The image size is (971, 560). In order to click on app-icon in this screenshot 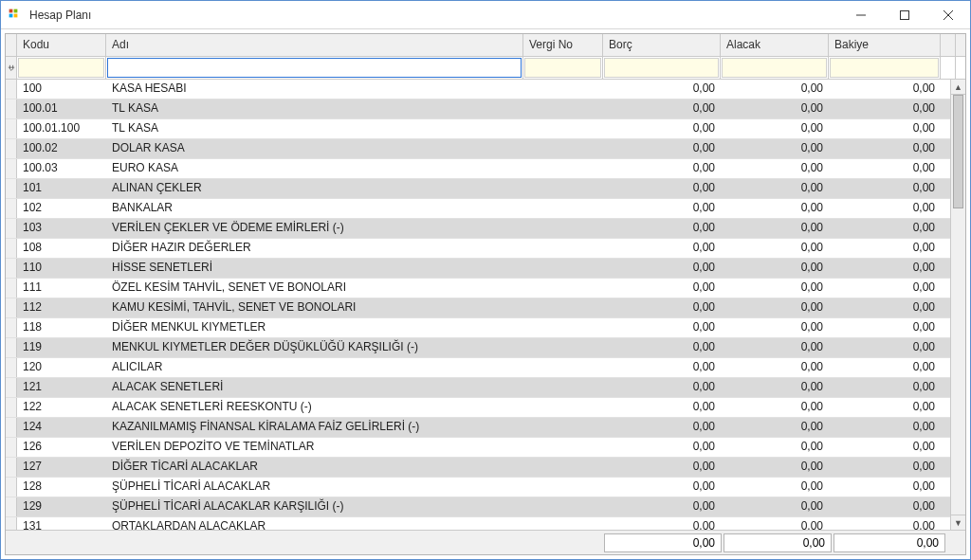, I will do `click(16, 15)`.